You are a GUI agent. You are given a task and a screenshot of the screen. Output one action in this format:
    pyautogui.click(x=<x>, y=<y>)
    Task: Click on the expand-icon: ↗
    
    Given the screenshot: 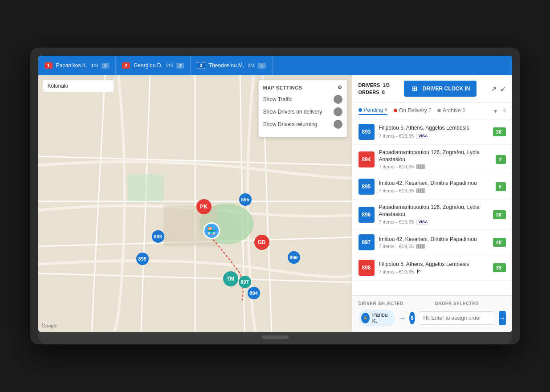 What is the action you would take?
    pyautogui.click(x=493, y=89)
    